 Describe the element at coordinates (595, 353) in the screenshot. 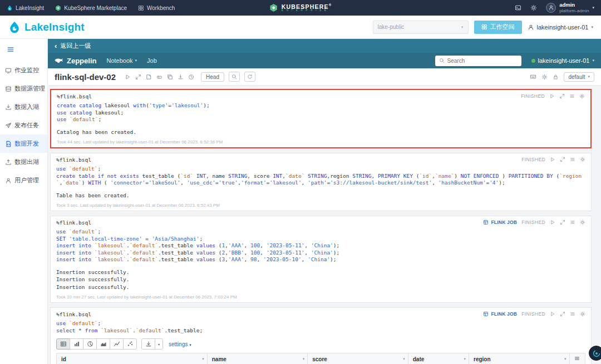

I see `assistant-fab` at that location.